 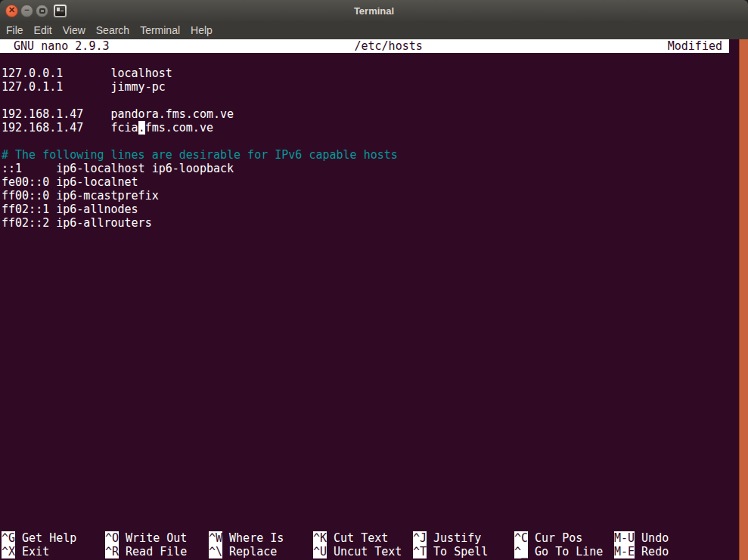 What do you see at coordinates (54, 46) in the screenshot?
I see `nano-version-label: GNU nano 2.9.3` at bounding box center [54, 46].